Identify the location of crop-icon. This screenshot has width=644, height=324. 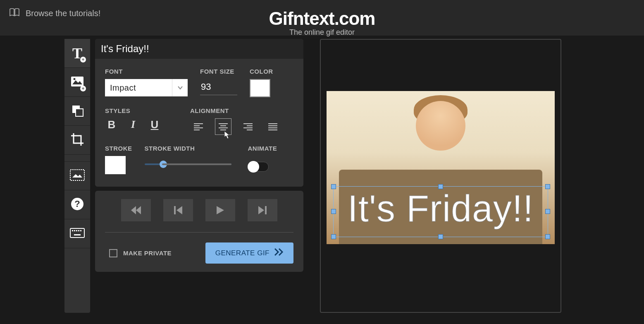
(77, 140).